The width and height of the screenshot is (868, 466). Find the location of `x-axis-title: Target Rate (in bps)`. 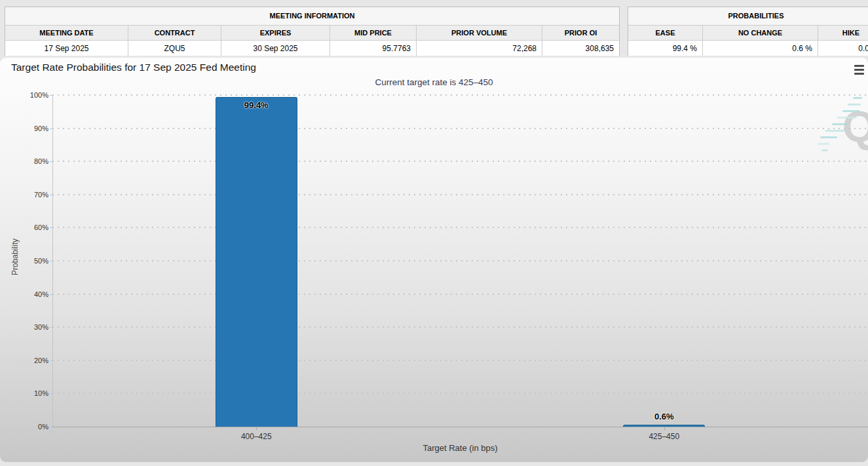

x-axis-title: Target Rate (in bps) is located at coordinates (460, 448).